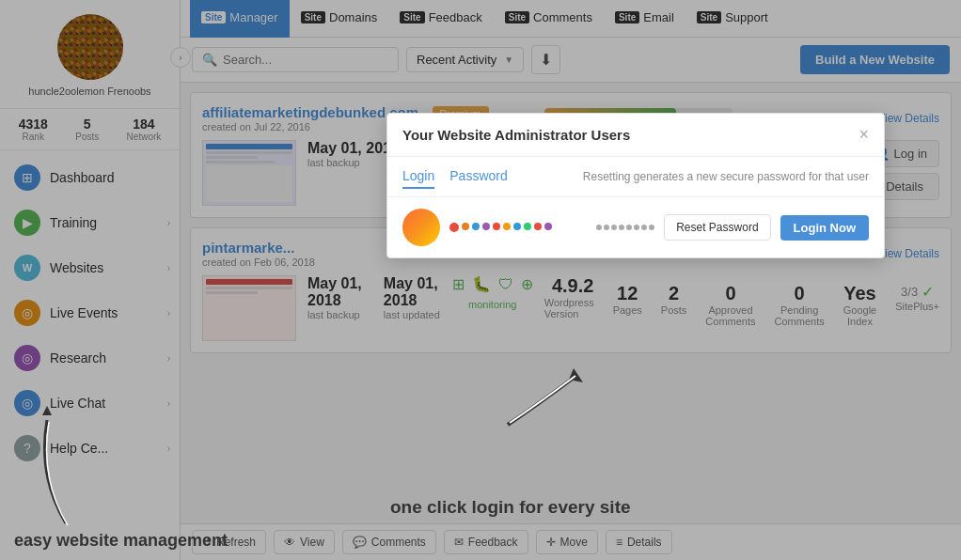 This screenshot has width=961, height=560. I want to click on reset-password-button: Reset Password, so click(717, 227).